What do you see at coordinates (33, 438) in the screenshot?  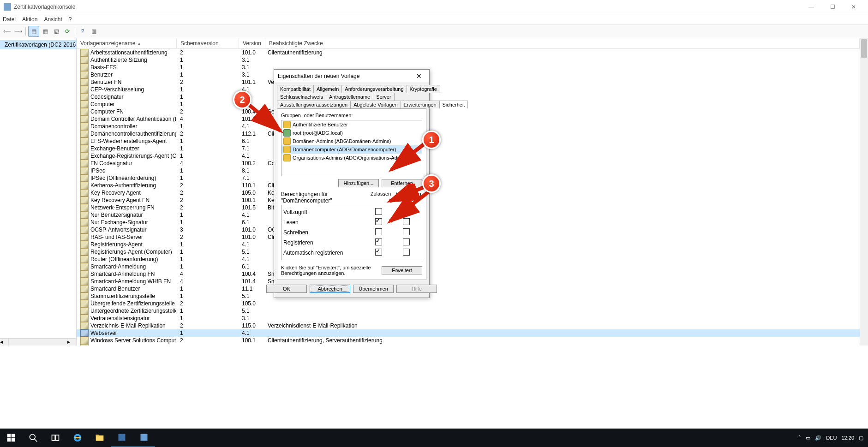 I see `search-button` at bounding box center [33, 438].